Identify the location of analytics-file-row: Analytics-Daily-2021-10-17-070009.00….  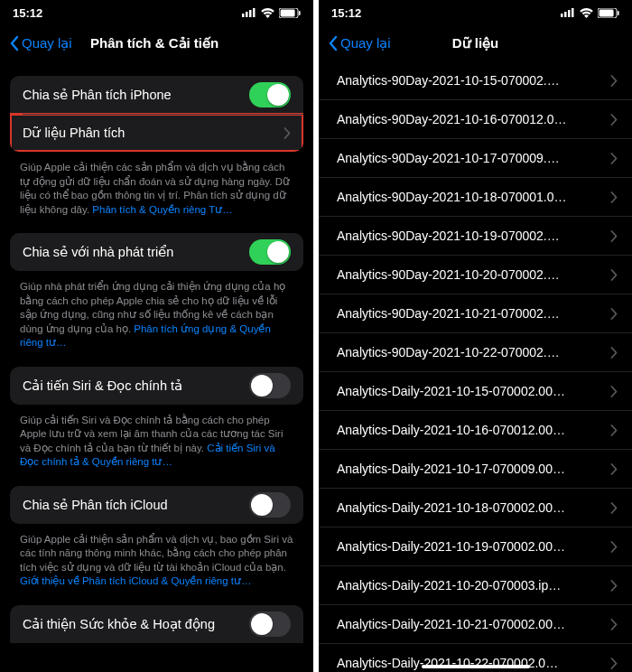
(475, 470).